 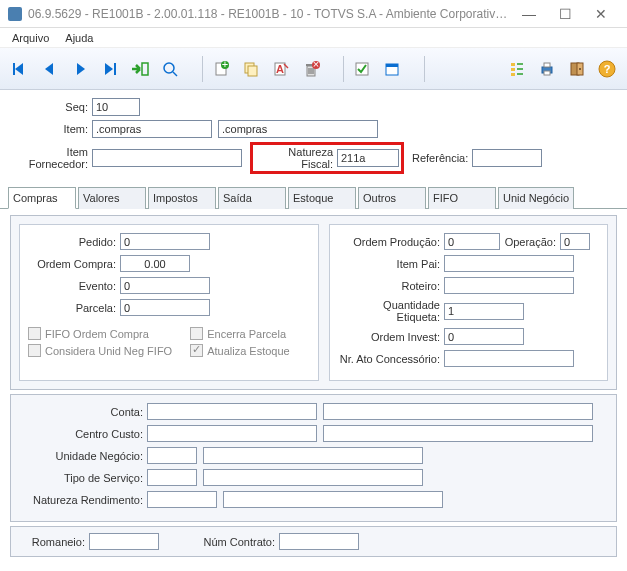 I want to click on evento-label: Evento:, so click(x=74, y=286).